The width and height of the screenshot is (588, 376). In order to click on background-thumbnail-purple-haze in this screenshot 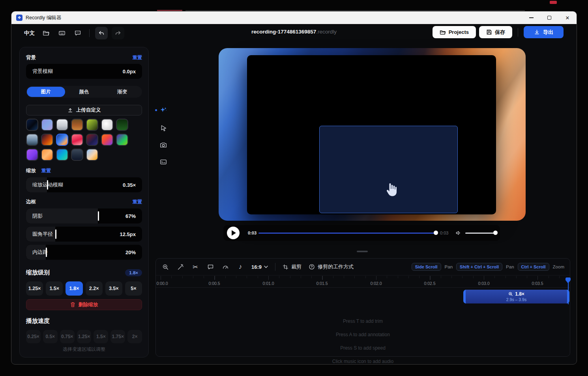, I will do `click(47, 125)`.